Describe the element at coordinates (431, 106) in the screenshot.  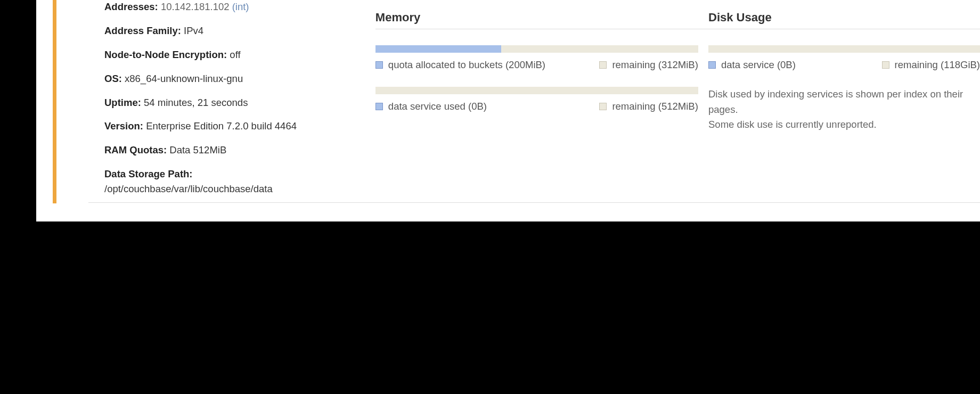
I see `memory-data-used-legend: data service used (0B)` at that location.